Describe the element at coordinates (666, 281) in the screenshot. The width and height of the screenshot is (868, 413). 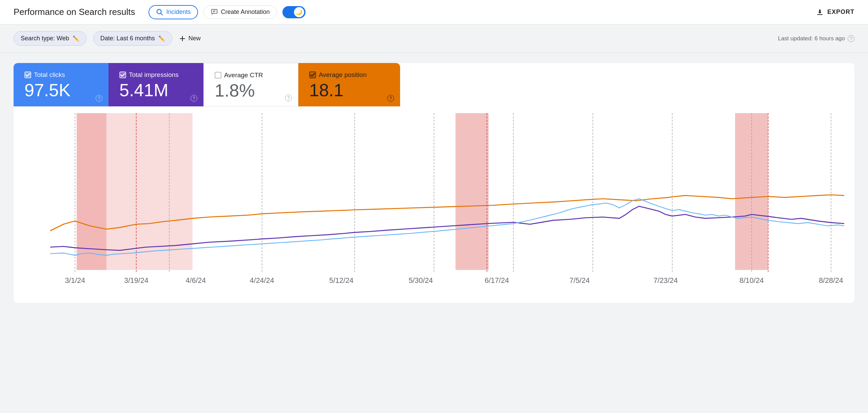
I see `x-label-9: 7/23/24` at that location.